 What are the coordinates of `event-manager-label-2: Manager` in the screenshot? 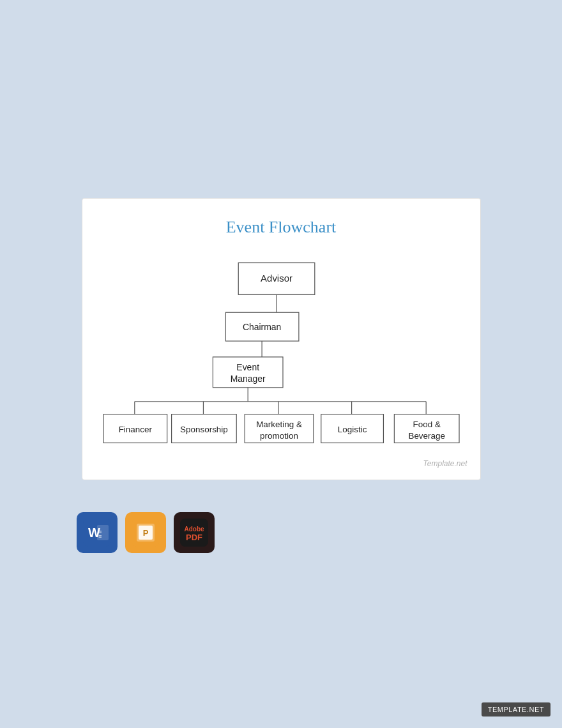 It's located at (248, 379).